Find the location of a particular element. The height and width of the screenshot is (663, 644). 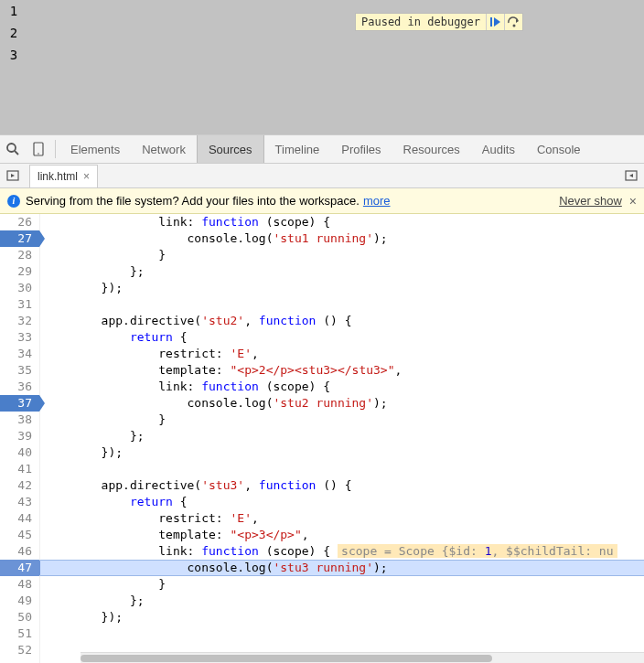

line-number-breakpoint: 37 is located at coordinates (20, 403).